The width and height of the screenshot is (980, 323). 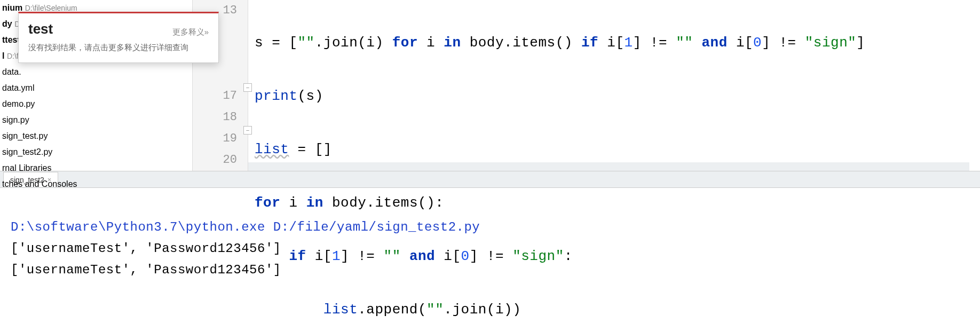 I want to click on more-definitions-link: 更多释义», so click(x=191, y=32).